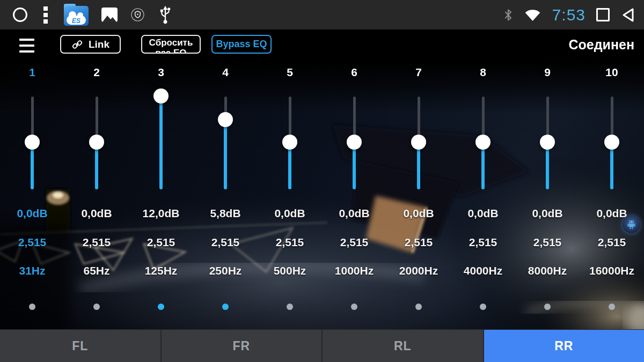  Describe the element at coordinates (32, 195) in the screenshot. I see `eq-band: 1 0,0dB 2,515 31Hz` at that location.